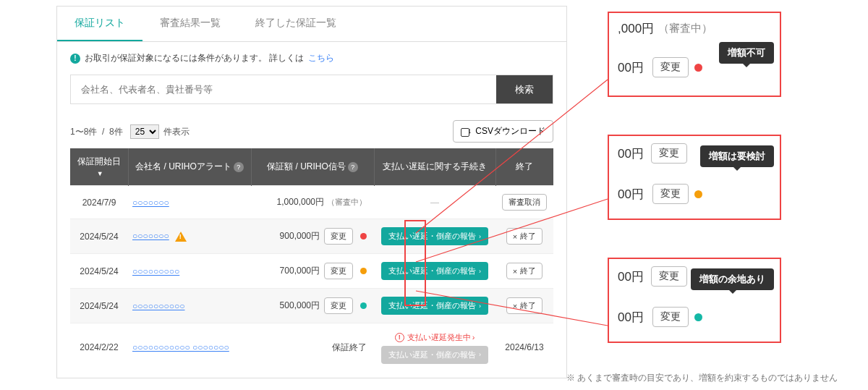  I want to click on cell-start-date: 2024/2/22, so click(99, 347).